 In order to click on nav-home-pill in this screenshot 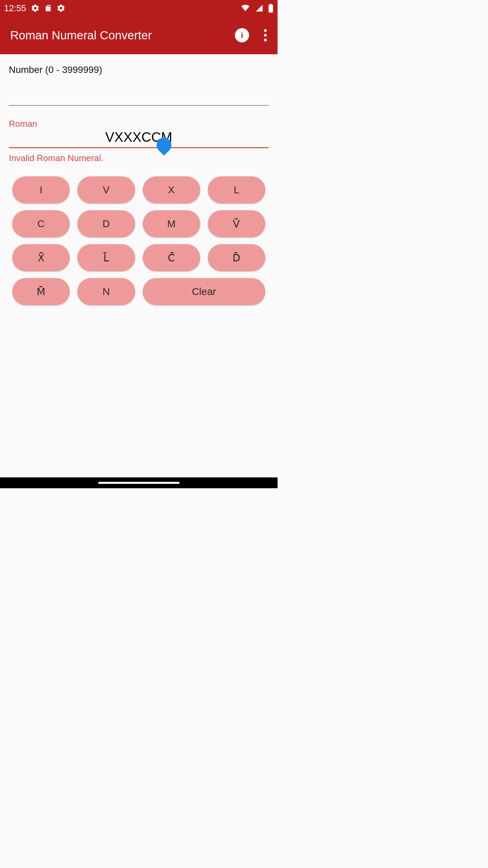, I will do `click(139, 483)`.